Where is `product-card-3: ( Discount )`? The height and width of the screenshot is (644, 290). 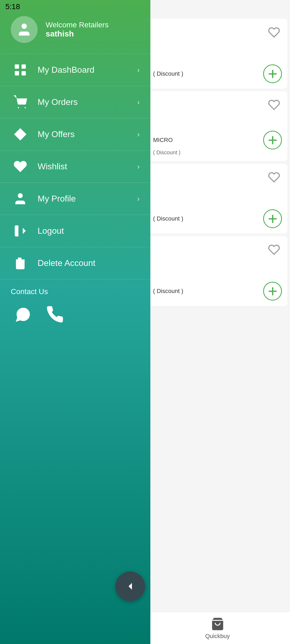
product-card-3: ( Discount ) is located at coordinates (218, 199).